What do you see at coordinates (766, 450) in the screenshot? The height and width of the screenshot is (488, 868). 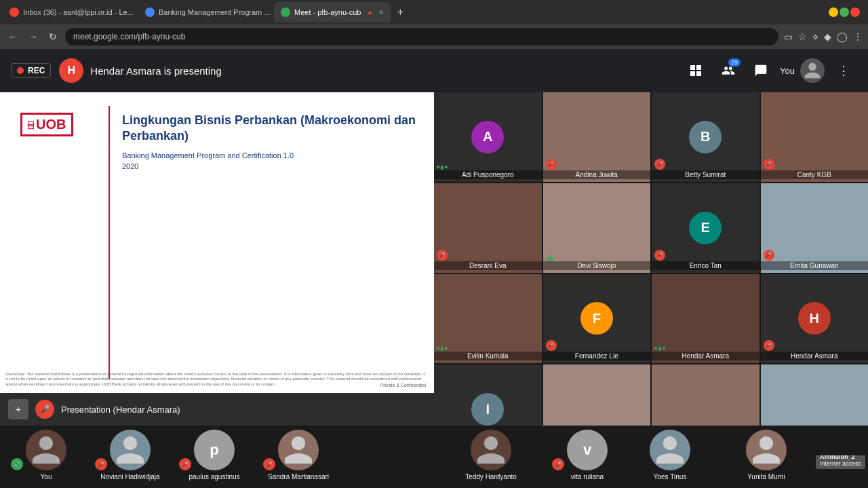 I see `yunita-avatar` at bounding box center [766, 450].